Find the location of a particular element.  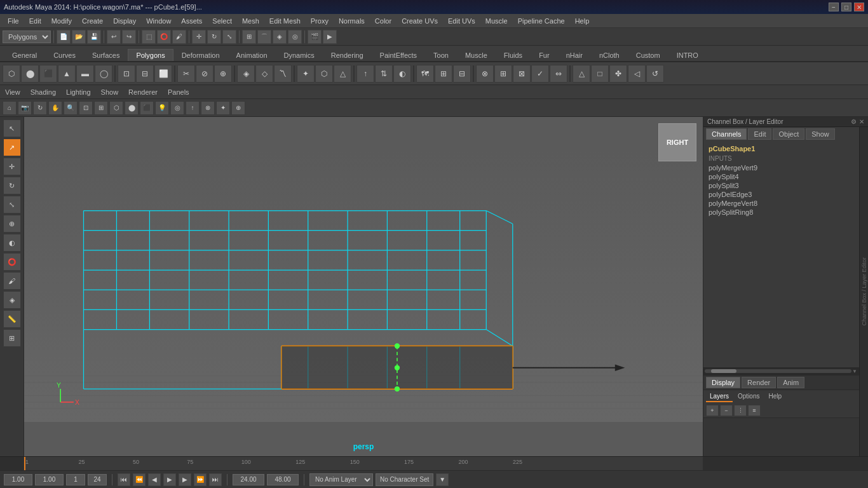

rp-settings-btn: ⚙ is located at coordinates (854, 122).